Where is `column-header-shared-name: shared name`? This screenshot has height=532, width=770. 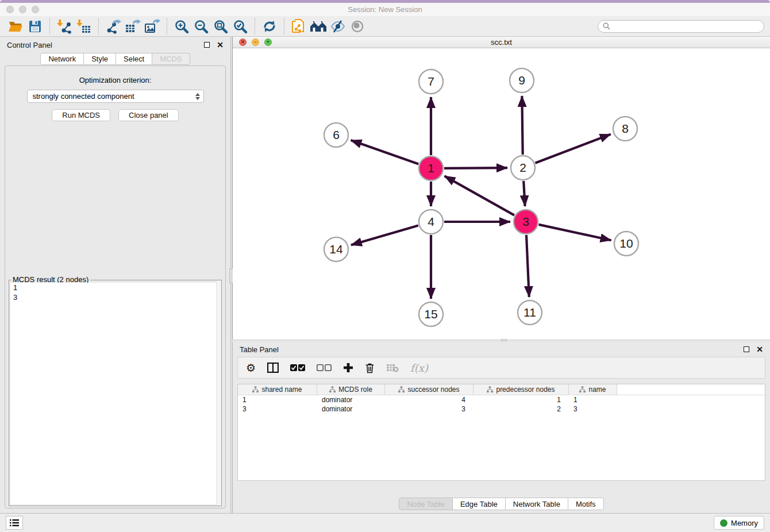
column-header-shared-name: shared name is located at coordinates (278, 390).